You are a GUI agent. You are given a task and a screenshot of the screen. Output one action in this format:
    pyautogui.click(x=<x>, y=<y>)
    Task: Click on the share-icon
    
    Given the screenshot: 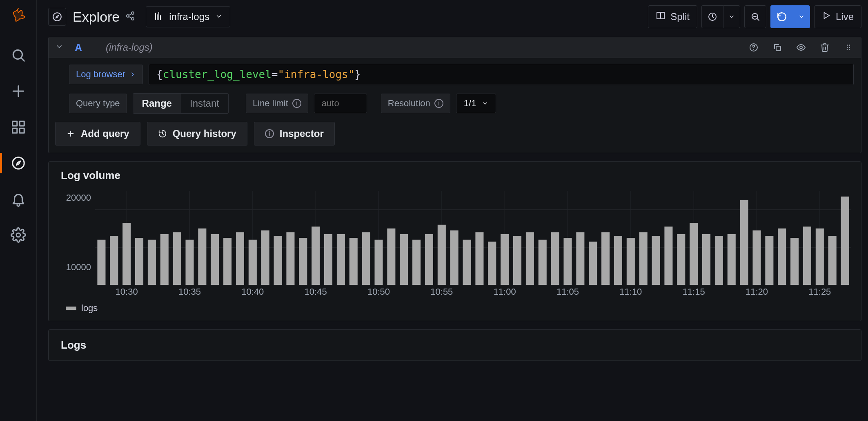 What is the action you would take?
    pyautogui.click(x=130, y=17)
    